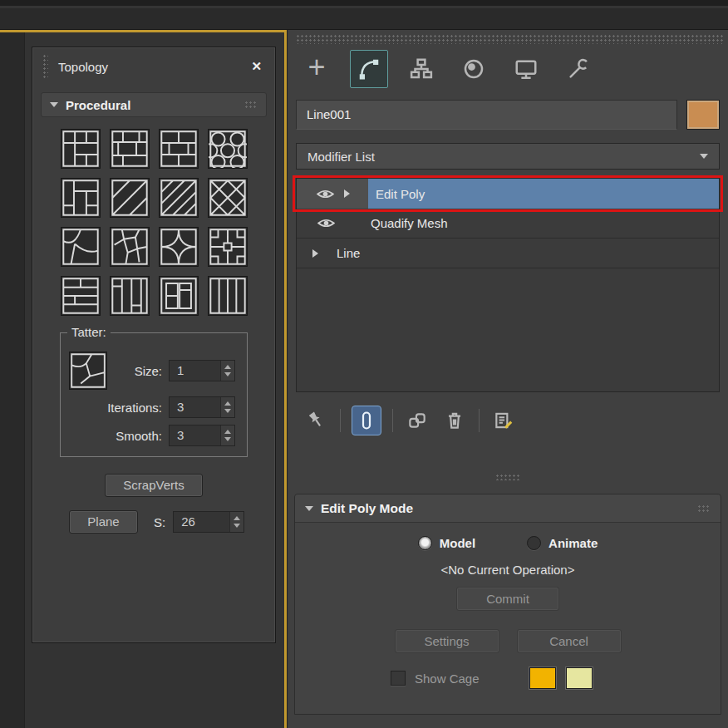 The height and width of the screenshot is (728, 728). I want to click on pattern-thumb-window-panels, so click(179, 296).